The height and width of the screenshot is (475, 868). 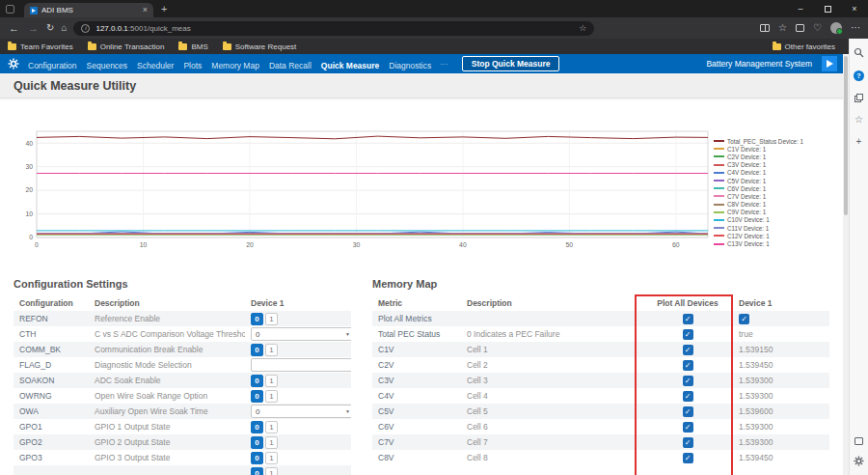 What do you see at coordinates (772, 196) in the screenshot?
I see `legend-item: C7V Device: 1` at bounding box center [772, 196].